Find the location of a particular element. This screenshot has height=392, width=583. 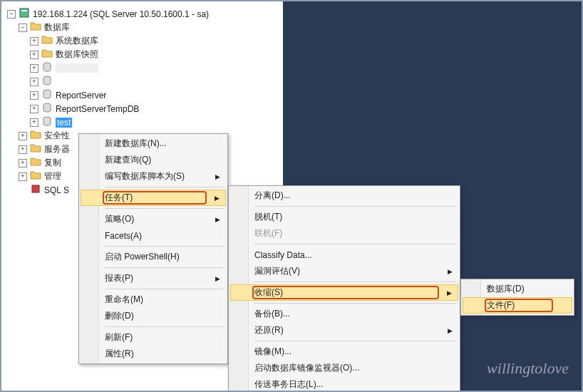

tree-label: 数据库 is located at coordinates (57, 27).